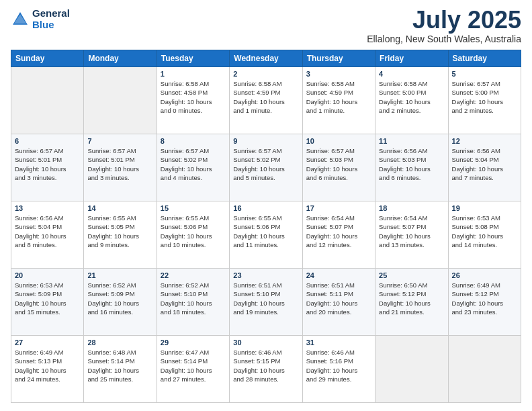 Image resolution: width=532 pixels, height=411 pixels. Describe the element at coordinates (193, 342) in the screenshot. I see `day-number: 29` at that location.